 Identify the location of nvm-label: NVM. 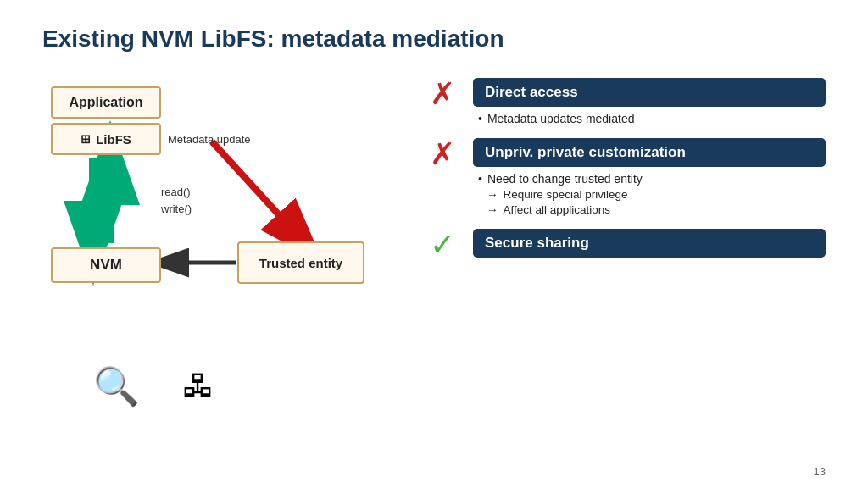
(106, 265).